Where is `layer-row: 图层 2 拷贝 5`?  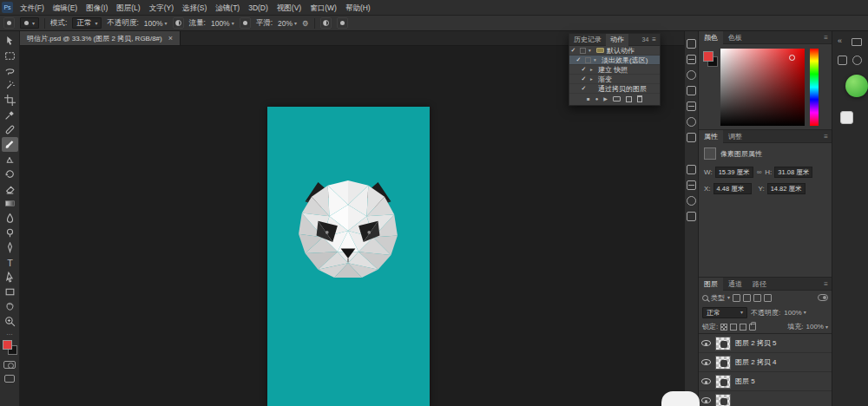 layer-row: 图层 2 拷贝 5 is located at coordinates (766, 344).